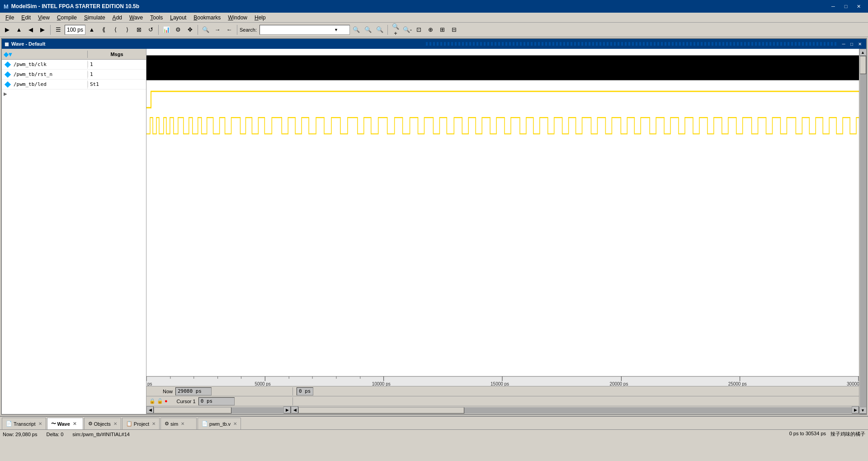 The image size is (868, 461). What do you see at coordinates (75, 424) in the screenshot?
I see `wave-tab-close: ✕` at bounding box center [75, 424].